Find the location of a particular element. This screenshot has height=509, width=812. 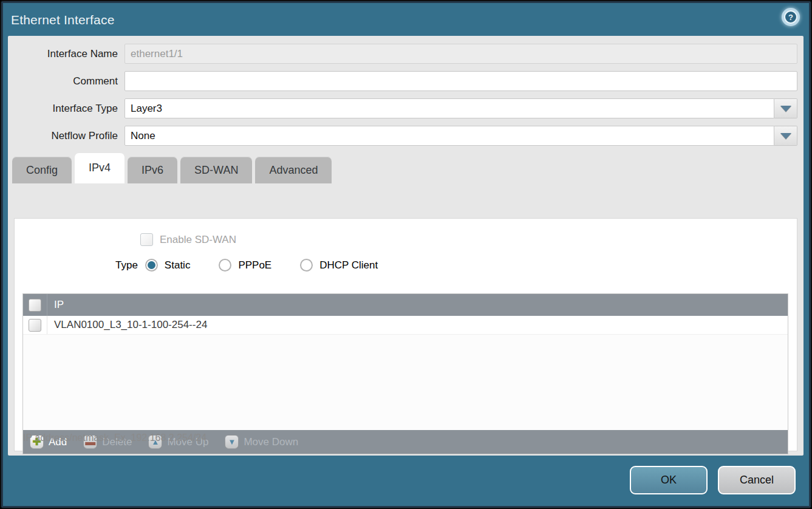

dialog-footer: OK Cancel is located at coordinates (713, 480).